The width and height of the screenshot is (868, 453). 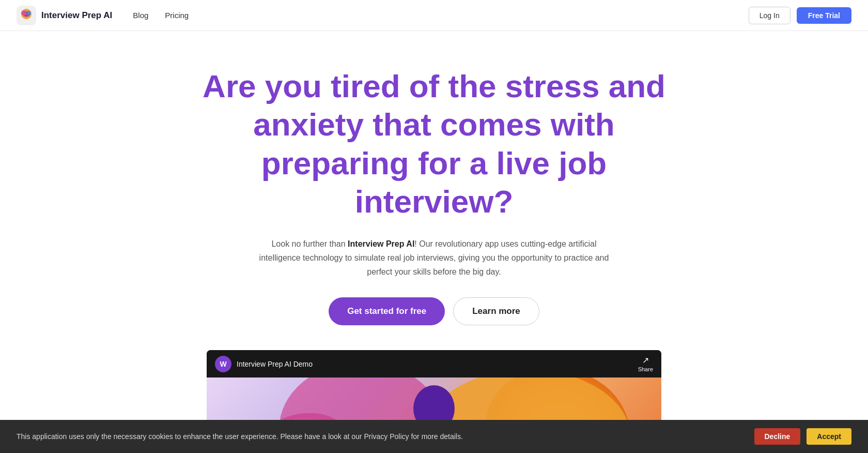 I want to click on cookie-text: This application uses only the necessary…, so click(x=377, y=436).